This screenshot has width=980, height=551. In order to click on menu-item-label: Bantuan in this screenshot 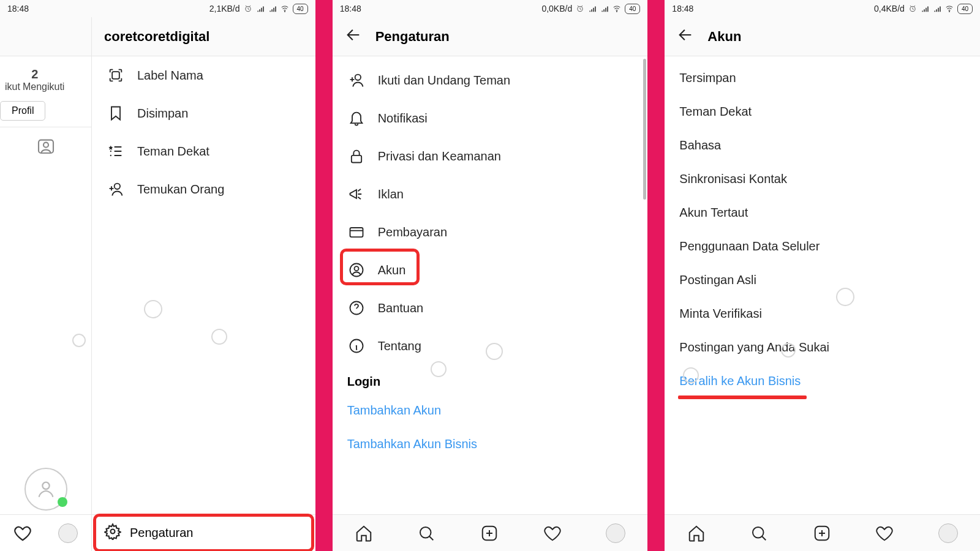, I will do `click(401, 309)`.